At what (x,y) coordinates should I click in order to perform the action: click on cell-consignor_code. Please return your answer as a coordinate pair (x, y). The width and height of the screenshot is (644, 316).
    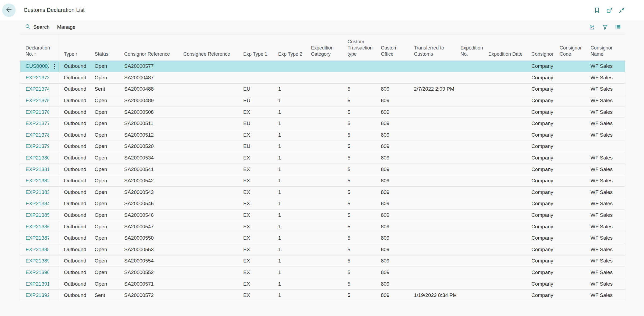
    Looking at the image, I should click on (571, 169).